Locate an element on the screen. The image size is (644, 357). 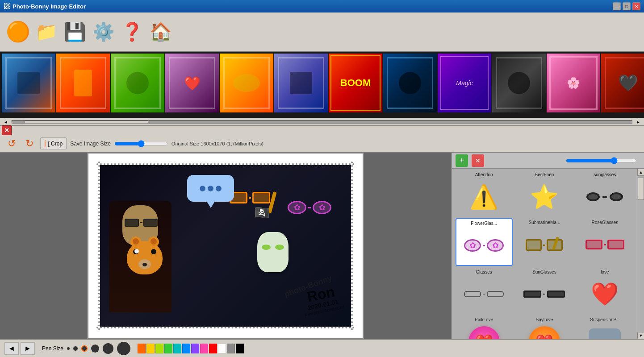
scrollbar-up-button: ▲ is located at coordinates (640, 172).